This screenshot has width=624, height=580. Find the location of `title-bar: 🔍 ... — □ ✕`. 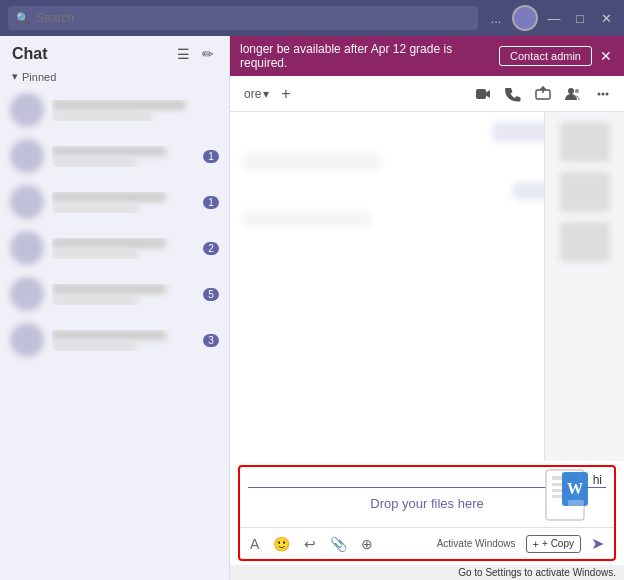

title-bar: 🔍 ... — □ ✕ is located at coordinates (312, 18).